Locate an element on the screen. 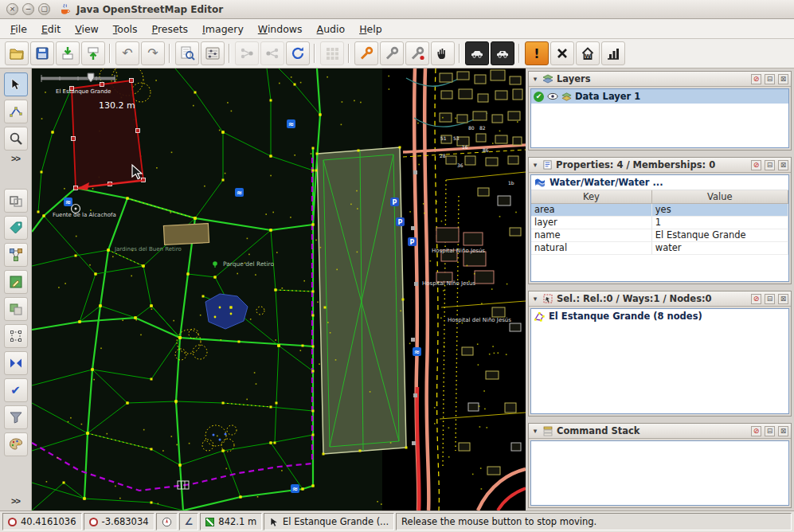 The width and height of the screenshot is (794, 532). svg-text: Hospital Niño Jesus is located at coordinates (449, 284).